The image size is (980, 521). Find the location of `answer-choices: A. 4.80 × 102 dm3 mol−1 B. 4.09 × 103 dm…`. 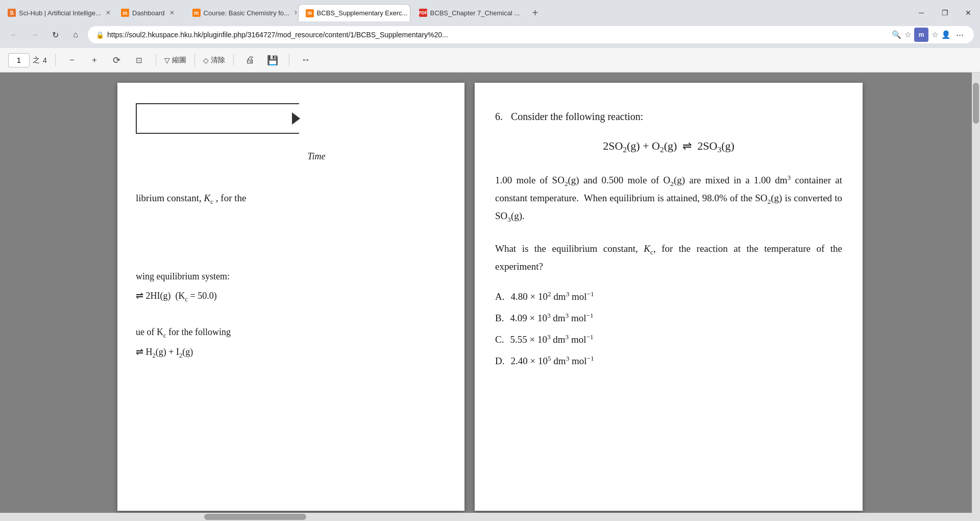

answer-choices: A. 4.80 × 102 dm3 mol−1 B. 4.09 × 103 dm… is located at coordinates (669, 329).